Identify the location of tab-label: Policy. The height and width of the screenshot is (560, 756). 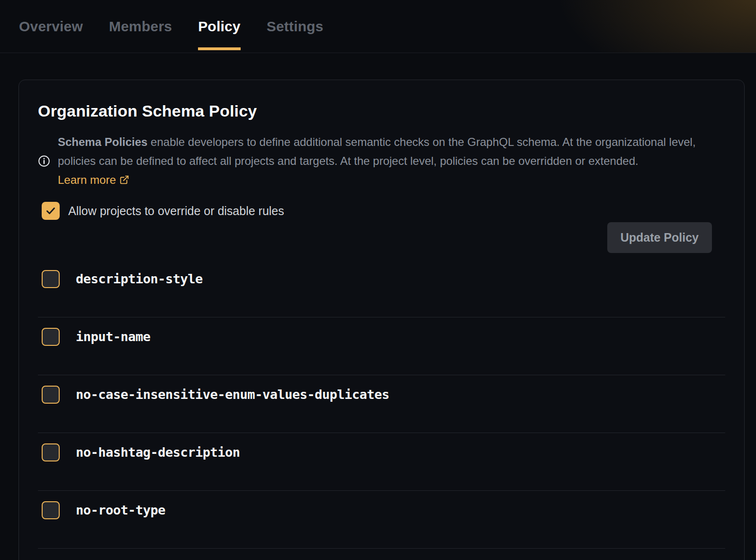
(219, 27).